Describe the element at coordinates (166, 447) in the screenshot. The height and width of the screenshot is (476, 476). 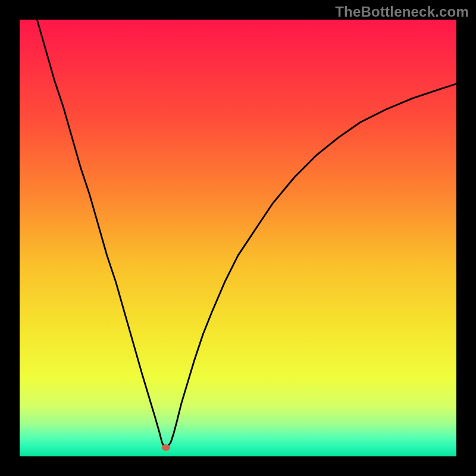
I see `optimal-point-marker` at that location.